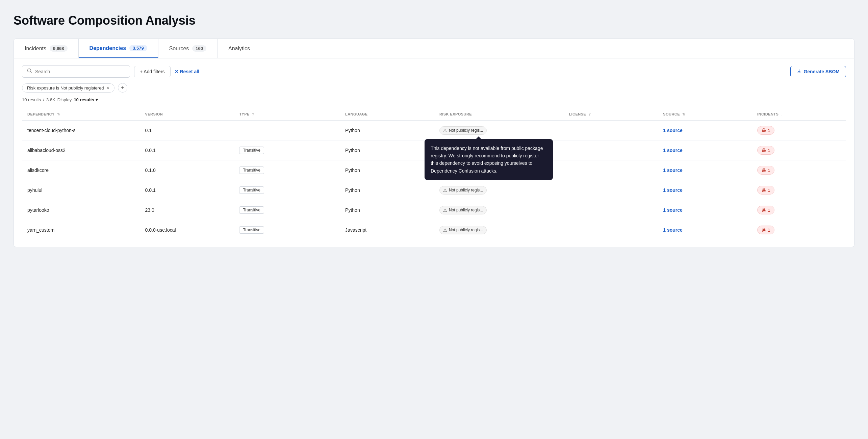 This screenshot has width=868, height=439. Describe the element at coordinates (434, 21) in the screenshot. I see `page-title: Software Composition Analysis` at that location.